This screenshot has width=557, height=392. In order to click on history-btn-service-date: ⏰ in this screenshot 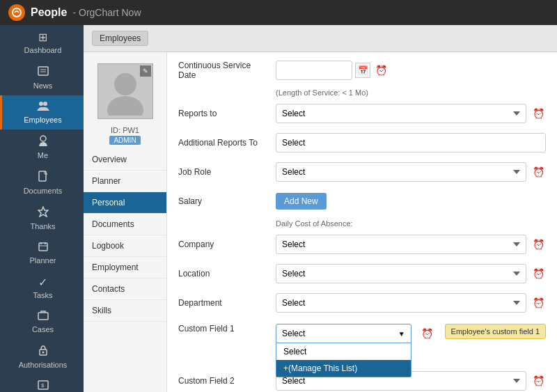, I will do `click(381, 70)`.